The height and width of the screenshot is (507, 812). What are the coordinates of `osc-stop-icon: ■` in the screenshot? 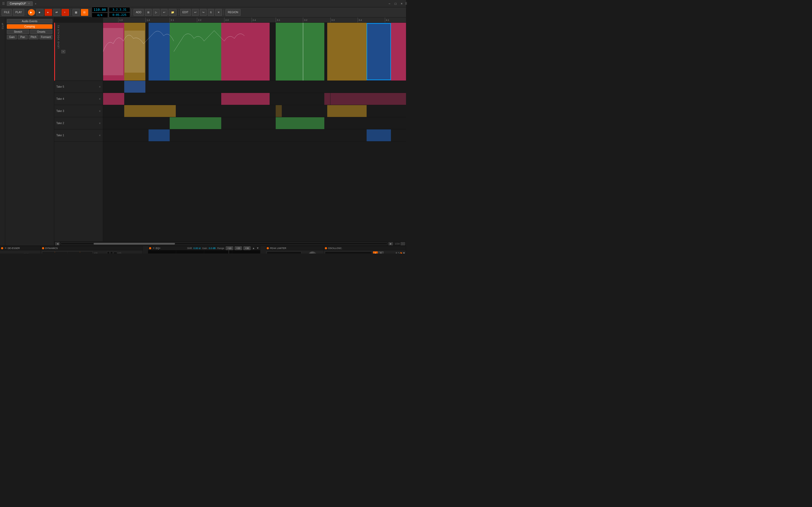 It's located at (404, 252).